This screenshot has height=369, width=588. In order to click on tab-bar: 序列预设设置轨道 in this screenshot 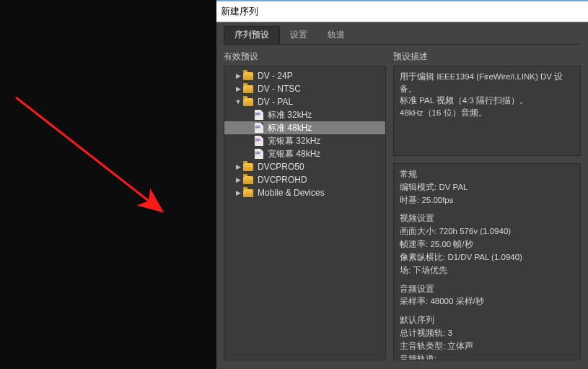, I will do `click(403, 36)`.